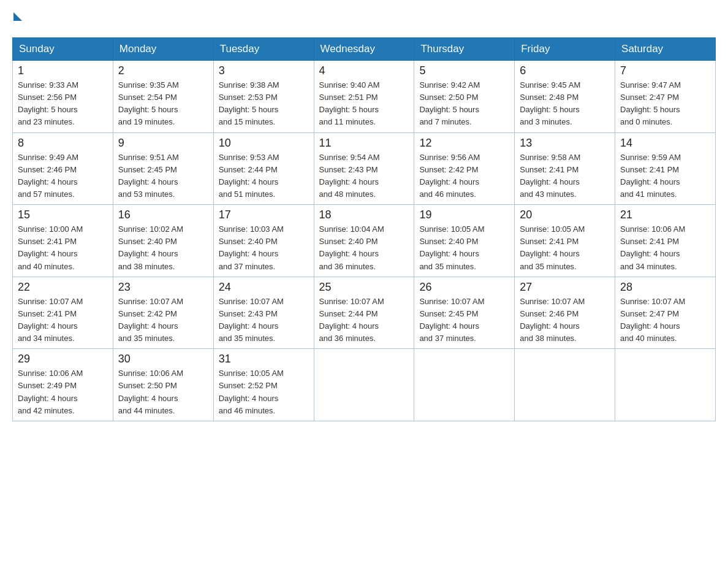 The height and width of the screenshot is (563, 728). What do you see at coordinates (464, 144) in the screenshot?
I see `day-number: 12` at bounding box center [464, 144].